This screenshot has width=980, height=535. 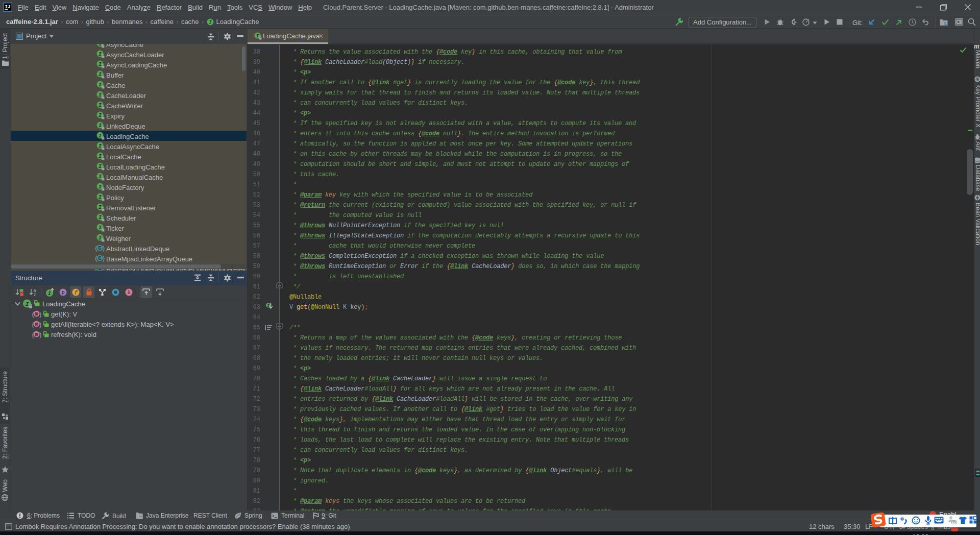 What do you see at coordinates (35, 294) in the screenshot?
I see `svg-text: z` at bounding box center [35, 294].